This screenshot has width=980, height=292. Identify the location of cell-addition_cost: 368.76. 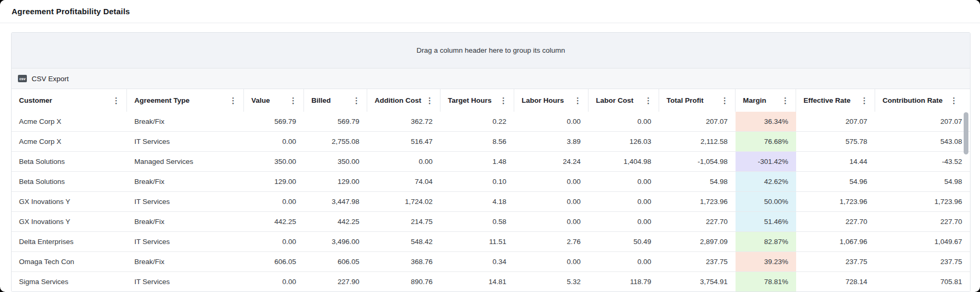
(404, 261).